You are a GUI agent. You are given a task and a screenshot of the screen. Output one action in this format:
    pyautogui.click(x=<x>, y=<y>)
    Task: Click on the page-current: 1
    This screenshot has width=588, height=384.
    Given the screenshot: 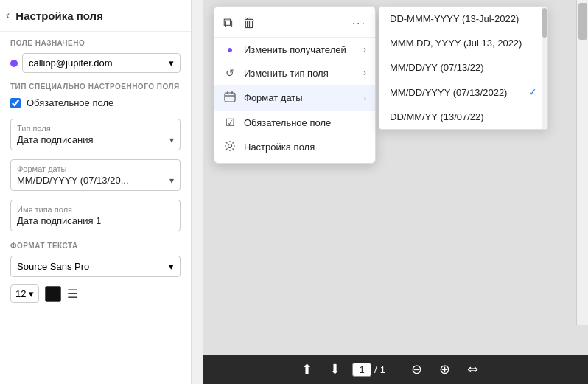 What is the action you would take?
    pyautogui.click(x=362, y=370)
    